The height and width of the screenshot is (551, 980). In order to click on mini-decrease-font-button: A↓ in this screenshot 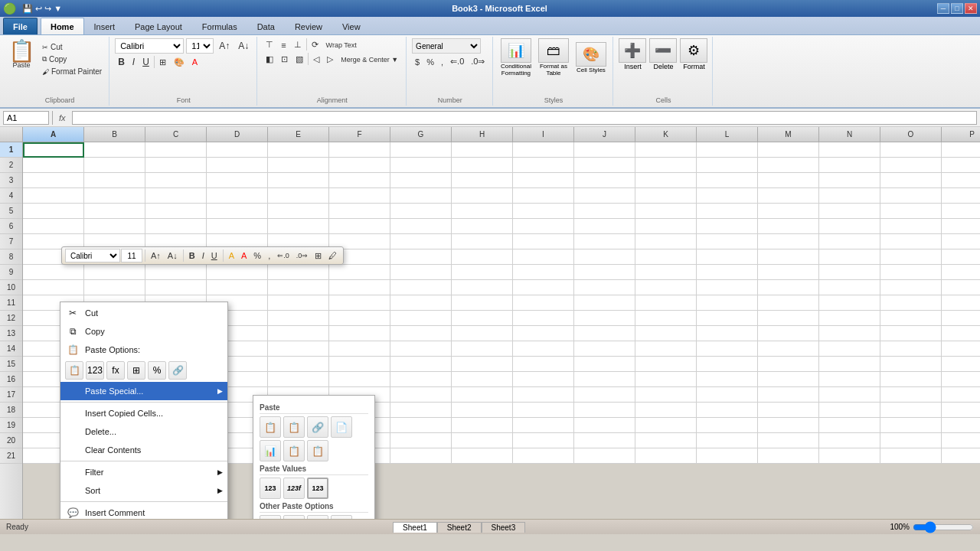, I will do `click(173, 256)`.